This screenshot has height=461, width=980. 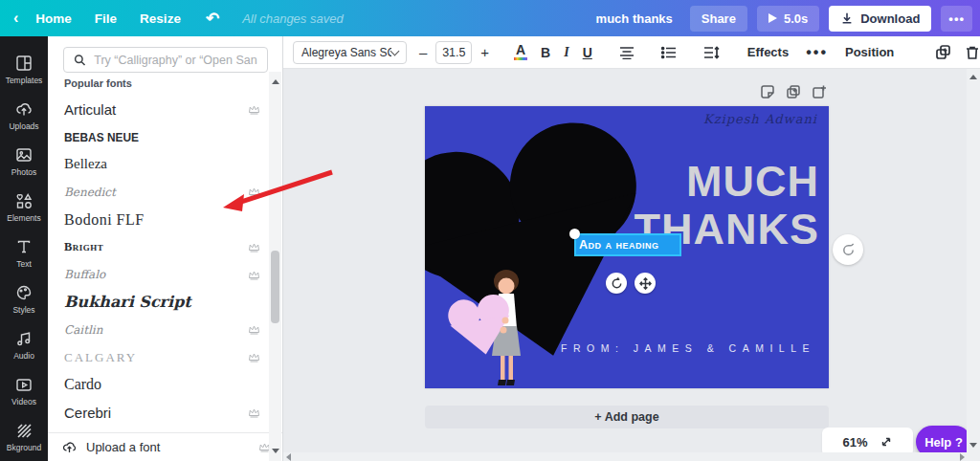 What do you see at coordinates (627, 417) in the screenshot?
I see `add-page-button: + Add page` at bounding box center [627, 417].